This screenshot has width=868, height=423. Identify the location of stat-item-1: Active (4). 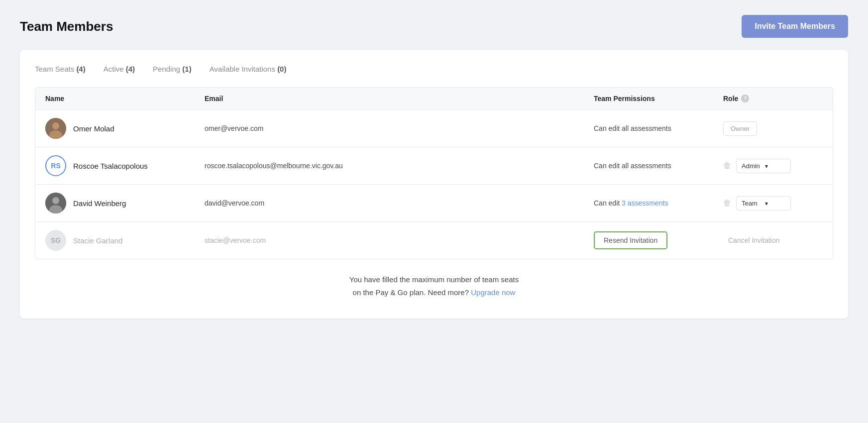
(119, 69).